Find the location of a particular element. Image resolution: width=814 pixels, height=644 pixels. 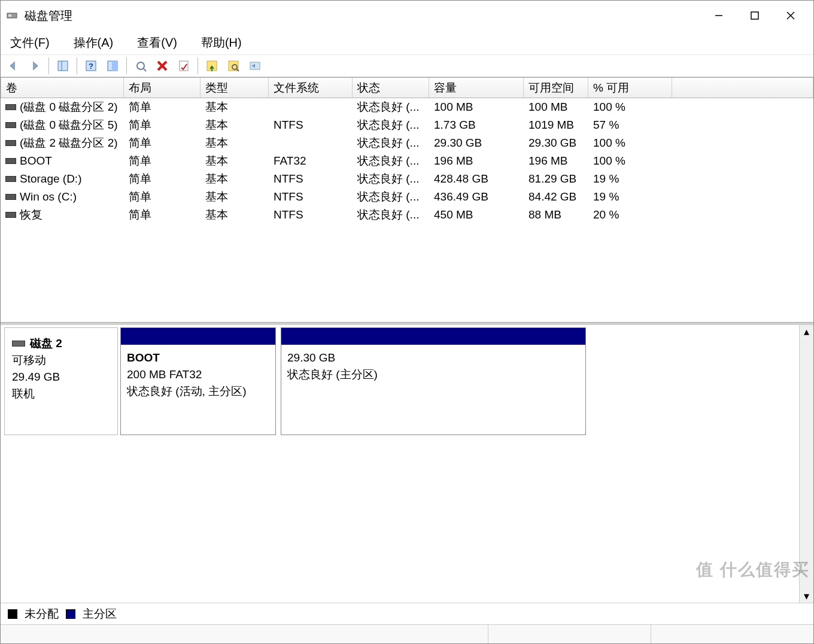

col-spacer is located at coordinates (743, 87).